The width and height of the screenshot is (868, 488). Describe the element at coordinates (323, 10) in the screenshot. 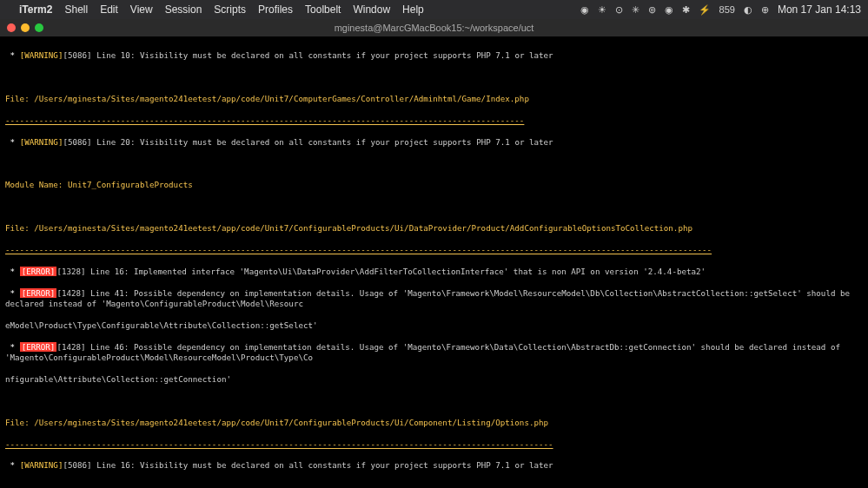

I see `menu-toolbelt: Toolbelt` at that location.